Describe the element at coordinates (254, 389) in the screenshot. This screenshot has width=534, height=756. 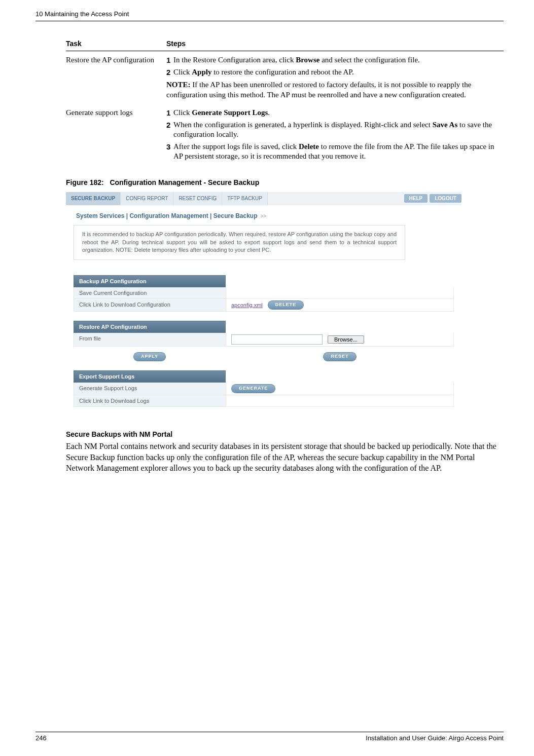
I see `generate-button: GENERATE` at that location.